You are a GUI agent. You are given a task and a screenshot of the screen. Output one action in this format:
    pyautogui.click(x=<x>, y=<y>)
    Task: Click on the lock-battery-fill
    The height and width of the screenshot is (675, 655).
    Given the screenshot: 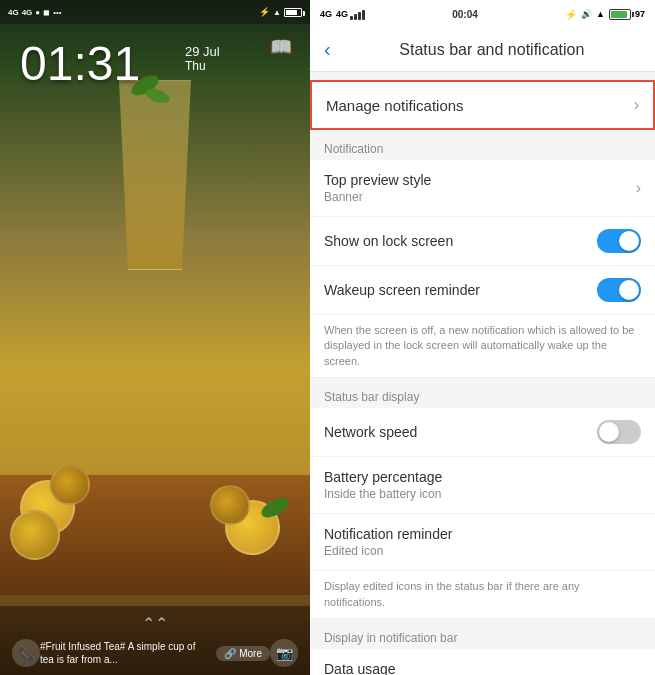 What is the action you would take?
    pyautogui.click(x=292, y=12)
    